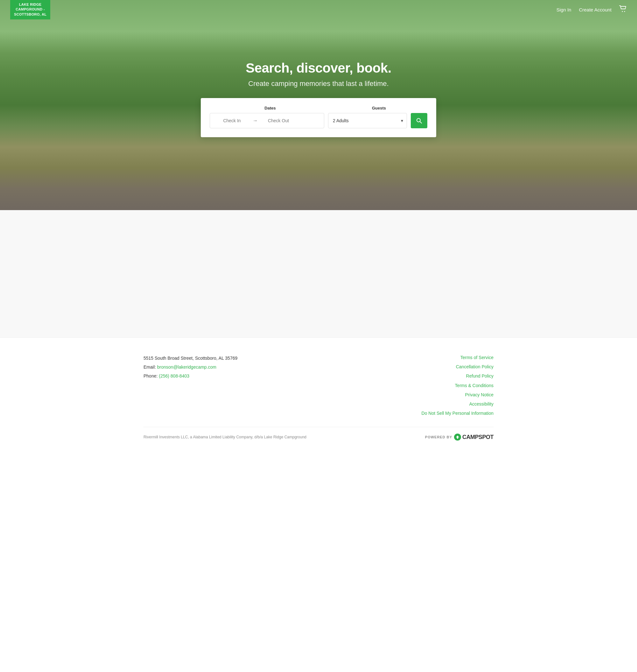 The height and width of the screenshot is (672, 637). Describe the element at coordinates (458, 376) in the screenshot. I see `footer-link: Refund Policy` at that location.